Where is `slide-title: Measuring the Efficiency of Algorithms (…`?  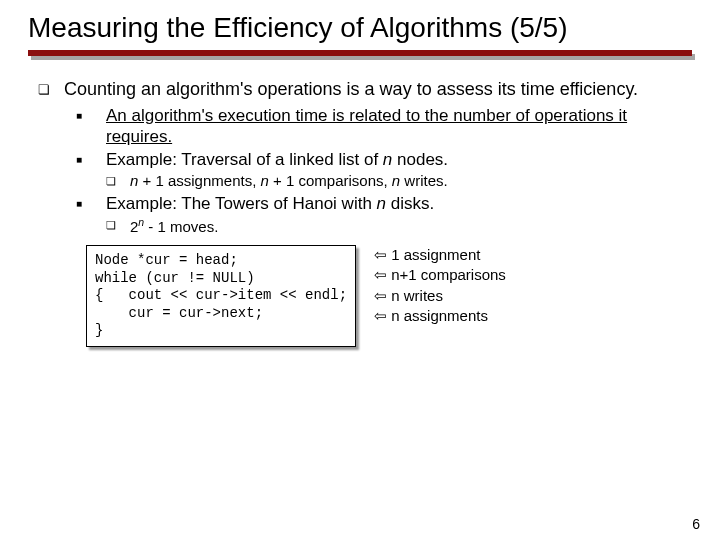
slide-title: Measuring the Efficiency of Algorithms (… is located at coordinates (360, 28).